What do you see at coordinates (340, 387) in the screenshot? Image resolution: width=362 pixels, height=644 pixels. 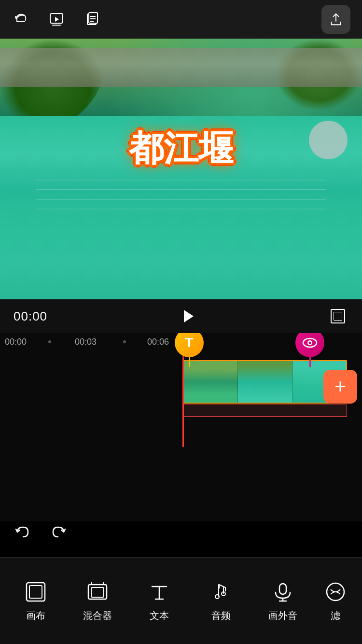 I see `add-clip-button: +` at bounding box center [340, 387].